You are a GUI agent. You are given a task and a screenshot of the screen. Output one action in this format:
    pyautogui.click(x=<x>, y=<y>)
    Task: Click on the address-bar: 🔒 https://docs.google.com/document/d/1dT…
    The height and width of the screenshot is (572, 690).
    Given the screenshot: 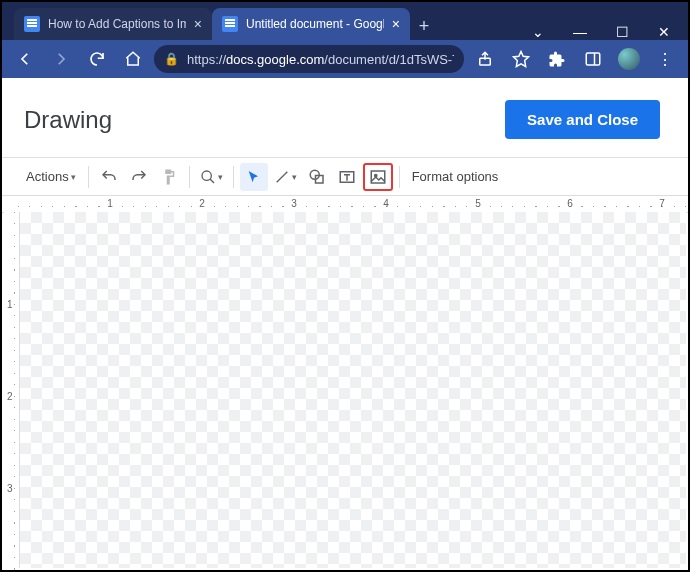 What is the action you would take?
    pyautogui.click(x=309, y=59)
    